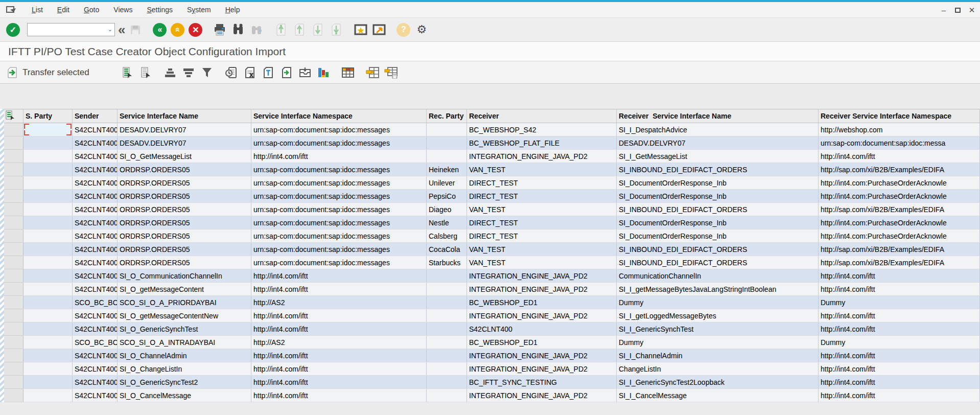  Describe the element at coordinates (339, 117) in the screenshot. I see `column-header-service_interface_namespace: Service Interface Namespace` at that location.